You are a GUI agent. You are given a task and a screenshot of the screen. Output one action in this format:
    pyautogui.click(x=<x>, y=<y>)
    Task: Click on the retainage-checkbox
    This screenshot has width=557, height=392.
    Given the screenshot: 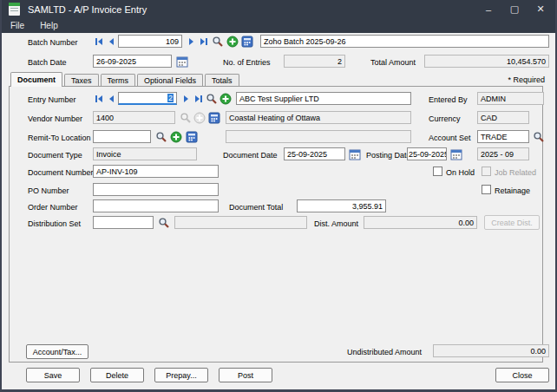 What is the action you would take?
    pyautogui.click(x=486, y=189)
    